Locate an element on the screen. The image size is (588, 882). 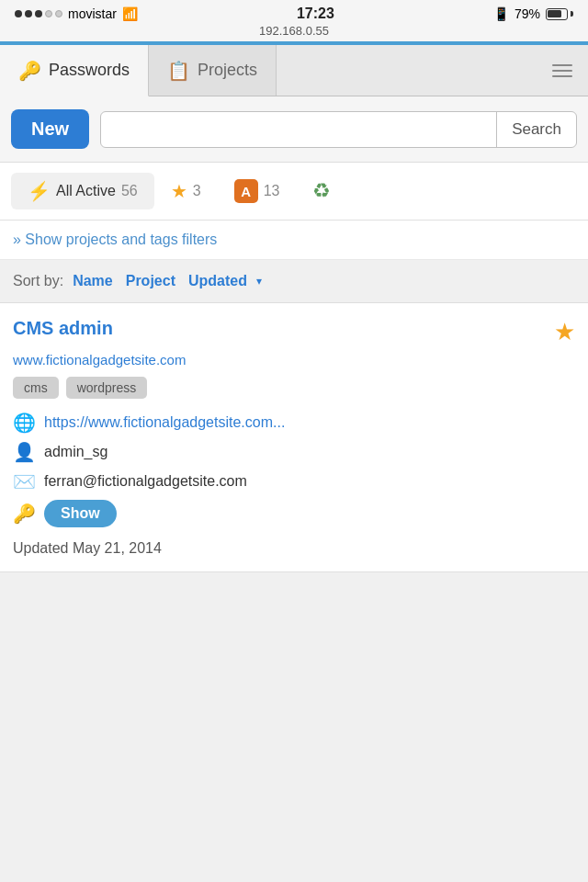
filter-starred: ★ 3 is located at coordinates (186, 191).